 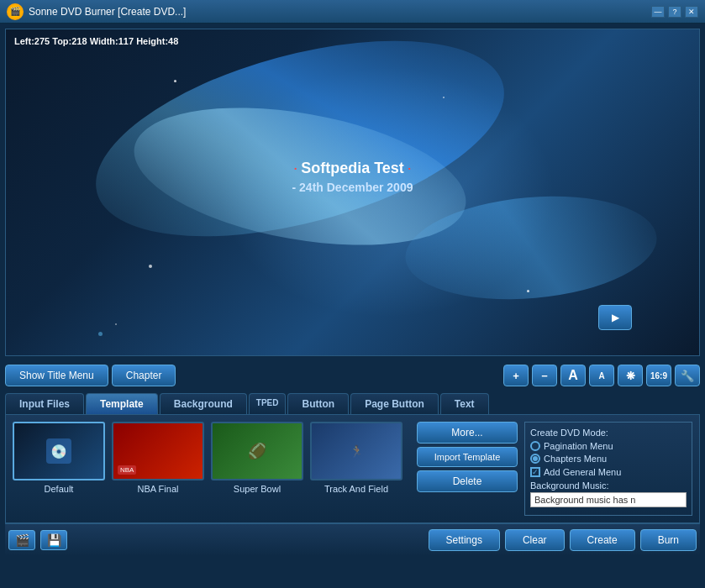 I want to click on chapters-menu-radio: Chapters Menu, so click(x=608, y=459).